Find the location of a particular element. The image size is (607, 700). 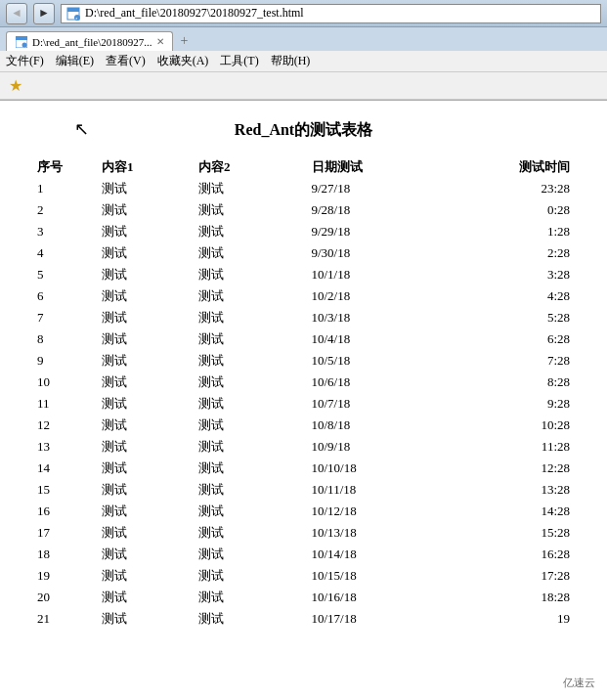

menu-file: 文件(F) is located at coordinates (25, 61).